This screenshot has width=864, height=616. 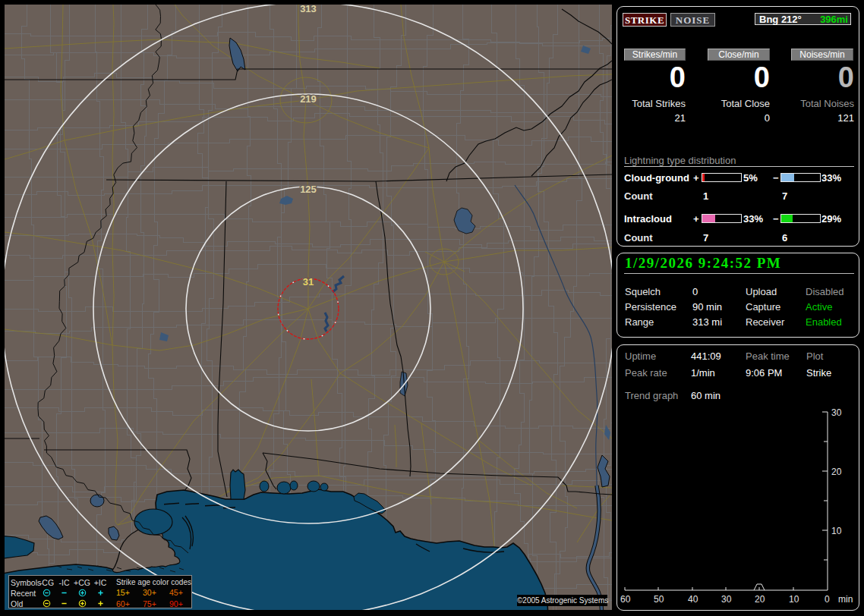 What do you see at coordinates (626, 599) in the screenshot?
I see `svg-text: 60` at bounding box center [626, 599].